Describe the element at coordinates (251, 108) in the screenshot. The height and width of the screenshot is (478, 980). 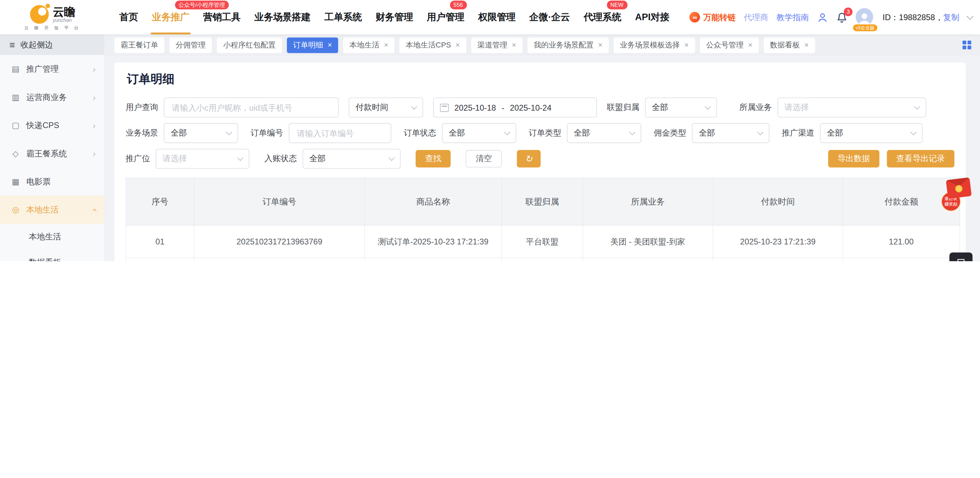
I see `user-query-input` at that location.